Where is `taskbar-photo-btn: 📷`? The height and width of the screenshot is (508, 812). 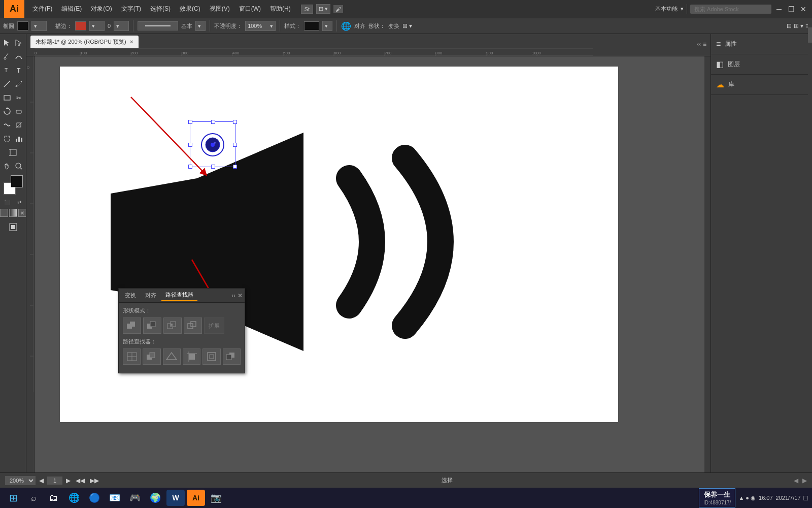
taskbar-photo-btn: 📷 is located at coordinates (216, 498).